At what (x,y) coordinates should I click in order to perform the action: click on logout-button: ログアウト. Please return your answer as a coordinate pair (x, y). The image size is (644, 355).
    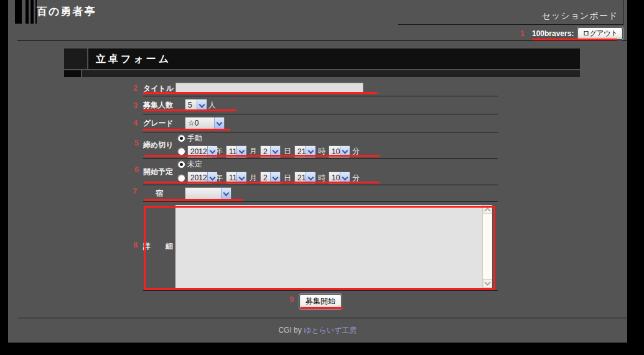
    Looking at the image, I should click on (600, 34).